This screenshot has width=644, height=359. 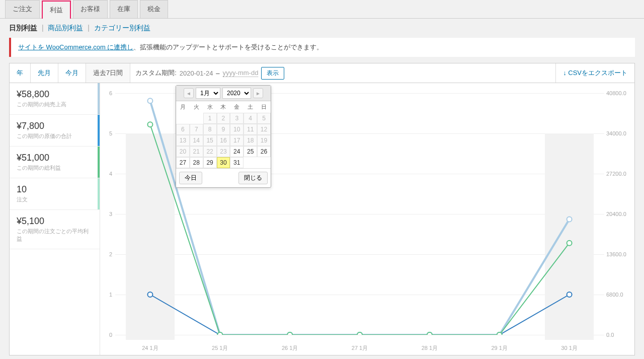 I want to click on day-23: 23, so click(x=223, y=152).